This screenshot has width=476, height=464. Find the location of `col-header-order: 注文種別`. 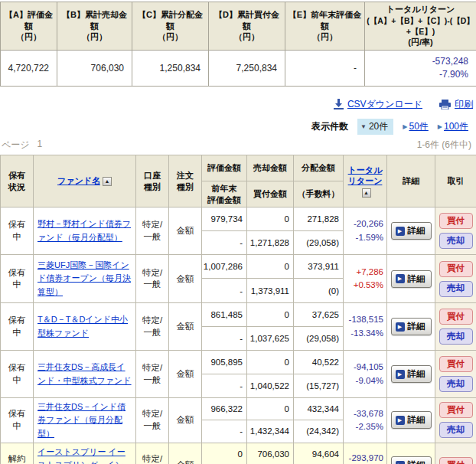

col-header-order: 注文種別 is located at coordinates (185, 181).